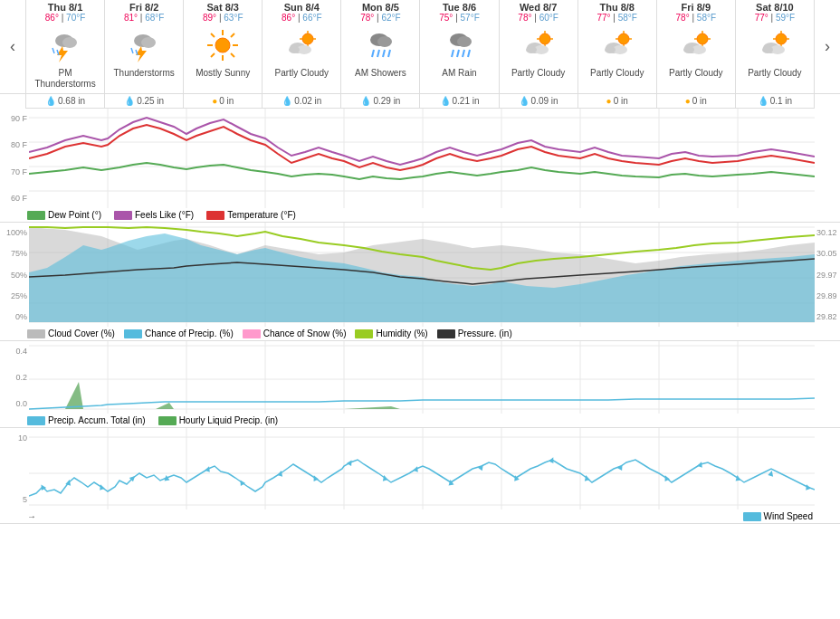  What do you see at coordinates (775, 47) in the screenshot?
I see `day-col-9: Sat 8/10 77° | 59°F Partly Cloudy` at bounding box center [775, 47].